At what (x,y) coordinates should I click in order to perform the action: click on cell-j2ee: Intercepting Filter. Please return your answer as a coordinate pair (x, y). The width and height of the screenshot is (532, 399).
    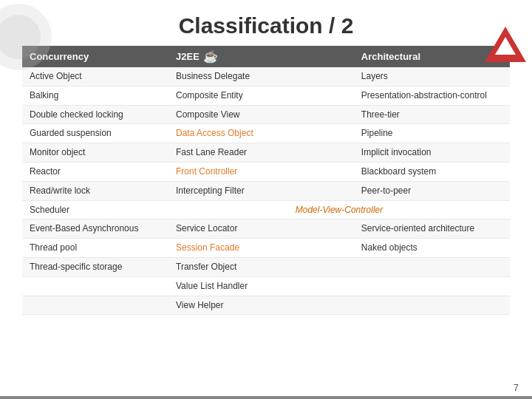
    Looking at the image, I should click on (262, 191).